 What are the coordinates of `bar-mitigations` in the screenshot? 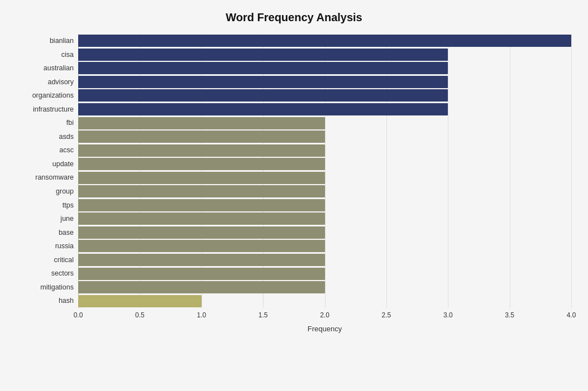 It's located at (202, 287).